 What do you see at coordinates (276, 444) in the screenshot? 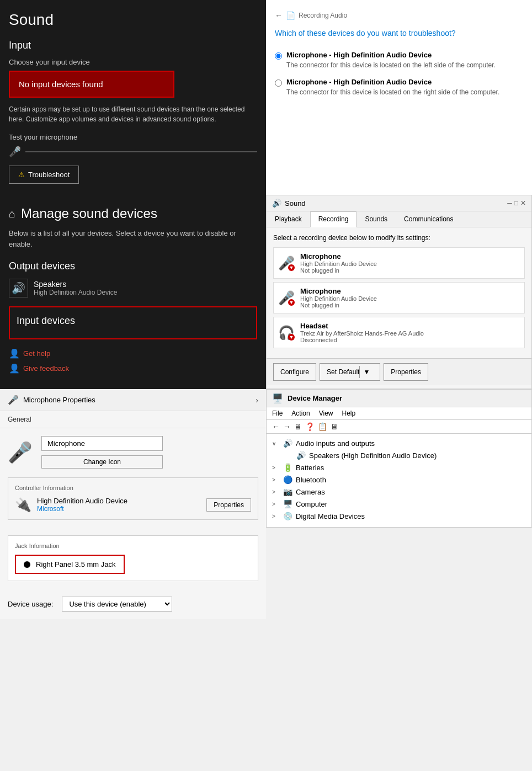
I see `dm-audio-expand: ∨` at bounding box center [276, 444].